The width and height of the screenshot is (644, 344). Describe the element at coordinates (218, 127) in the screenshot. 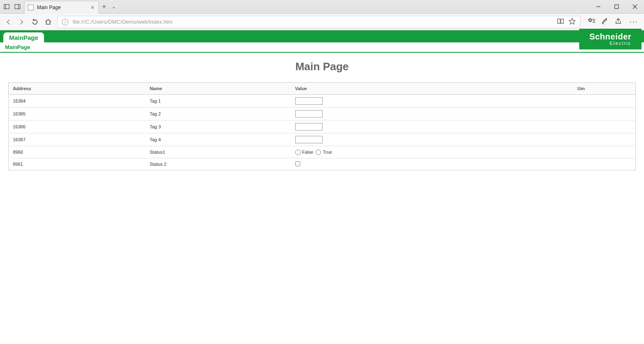

I see `cell-name: Tag 3` at that location.